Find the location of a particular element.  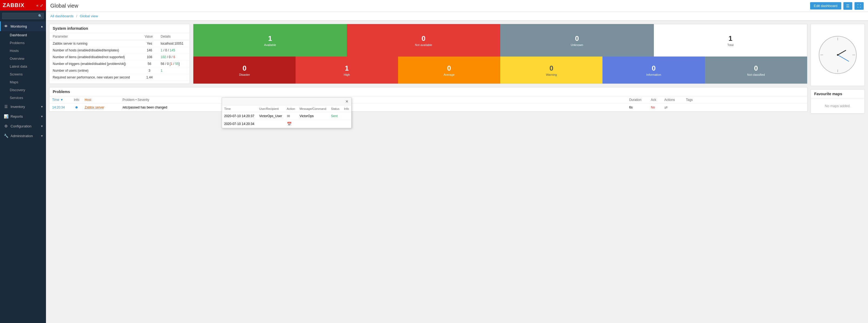

administration-section: 🔧 Administration ▼ is located at coordinates (23, 136).